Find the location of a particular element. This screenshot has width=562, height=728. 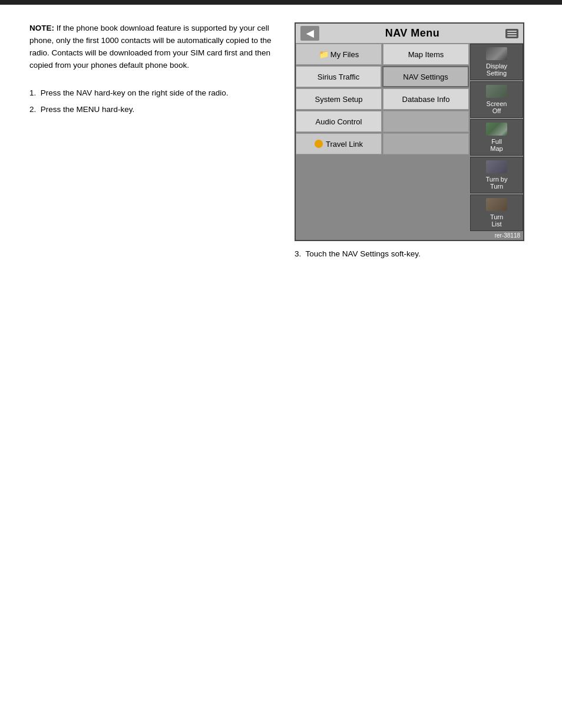

screen-off-button: ScreenOff is located at coordinates (497, 100).